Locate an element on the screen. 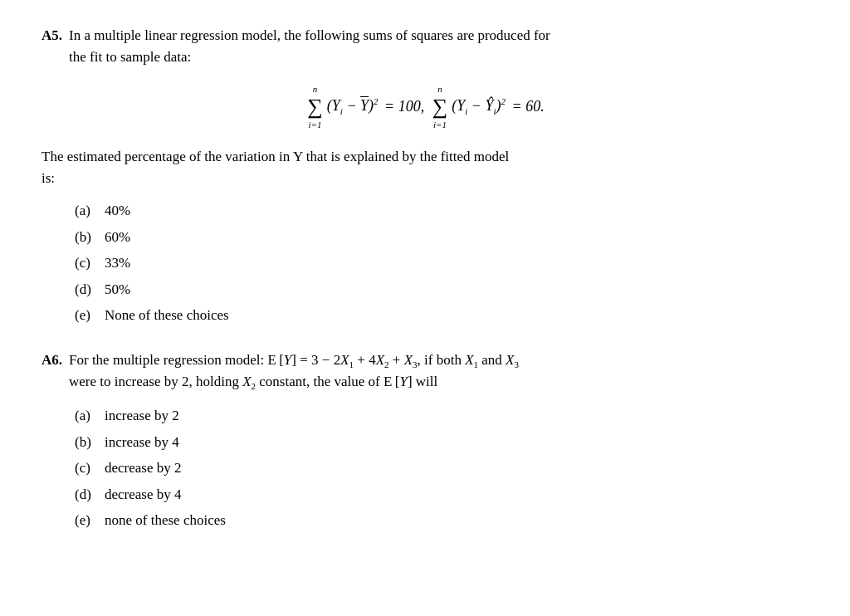  q5-choice-b: (b) 60% is located at coordinates (442, 237).